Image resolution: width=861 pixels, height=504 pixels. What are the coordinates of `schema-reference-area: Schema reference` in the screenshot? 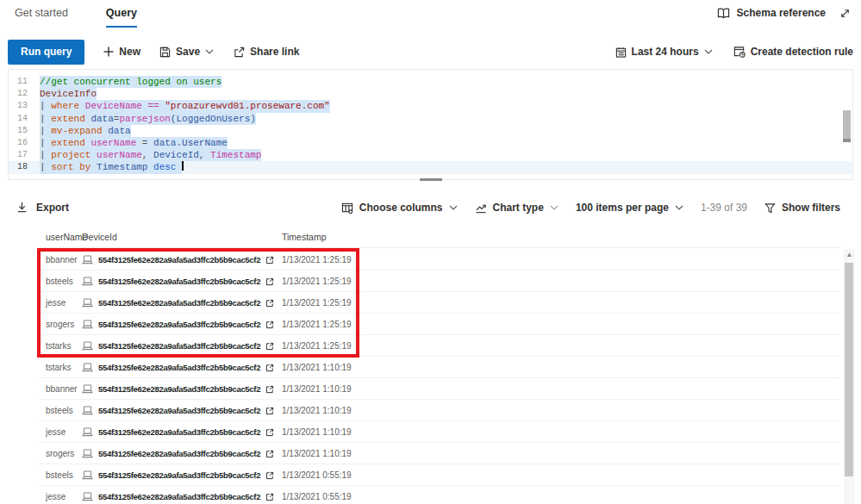 It's located at (784, 13).